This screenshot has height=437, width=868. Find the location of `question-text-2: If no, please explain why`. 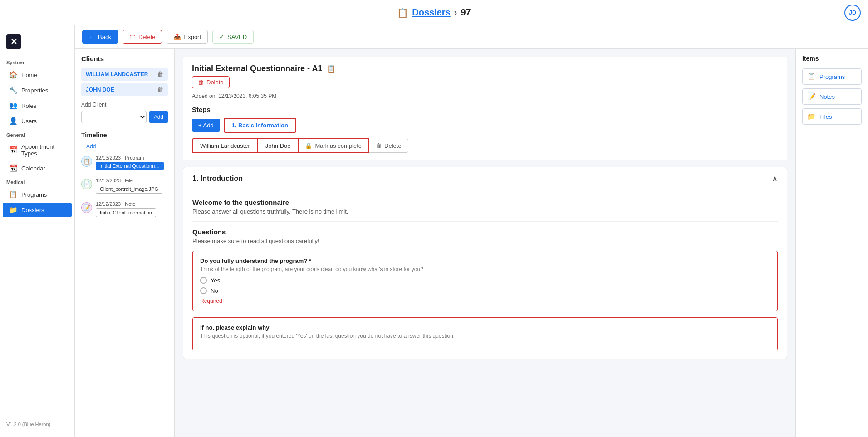

question-text-2: If no, please explain why is located at coordinates (485, 327).